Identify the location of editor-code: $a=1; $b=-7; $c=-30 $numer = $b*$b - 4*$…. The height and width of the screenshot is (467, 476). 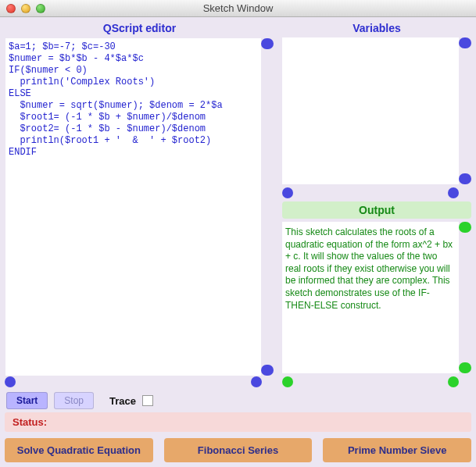
(133, 100).